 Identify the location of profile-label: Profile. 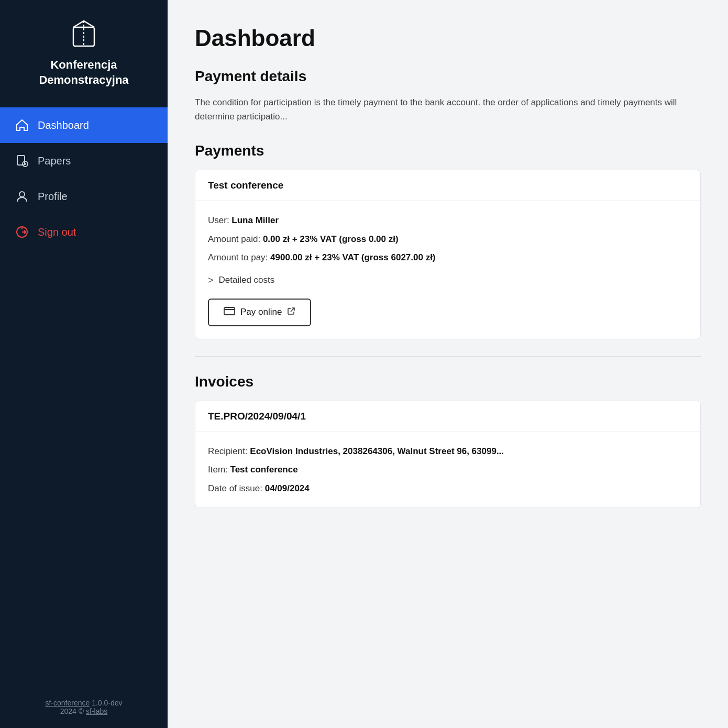
(52, 197).